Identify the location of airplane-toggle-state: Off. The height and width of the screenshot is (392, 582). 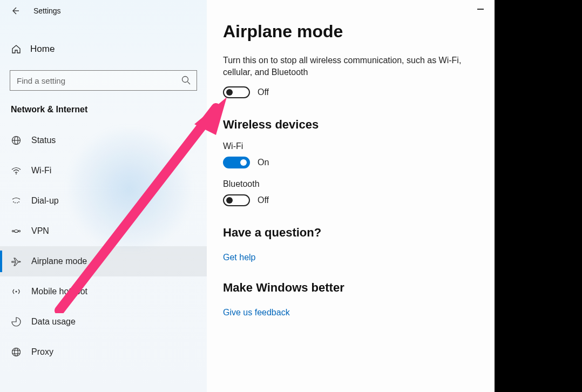
(263, 92).